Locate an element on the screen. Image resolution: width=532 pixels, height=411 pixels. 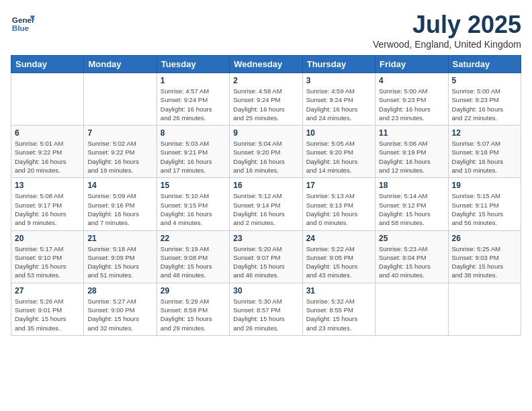
day-number: 27 is located at coordinates (47, 291).